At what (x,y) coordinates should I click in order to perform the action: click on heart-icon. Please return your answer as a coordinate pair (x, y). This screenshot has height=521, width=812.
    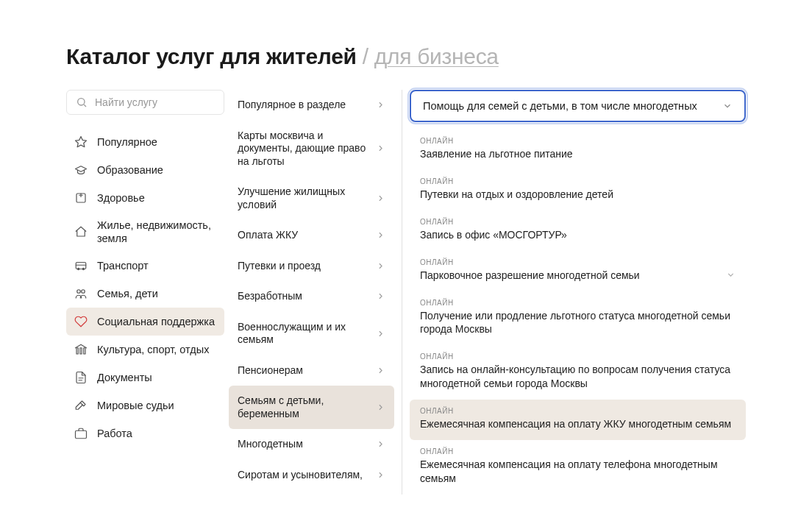
    Looking at the image, I should click on (81, 322).